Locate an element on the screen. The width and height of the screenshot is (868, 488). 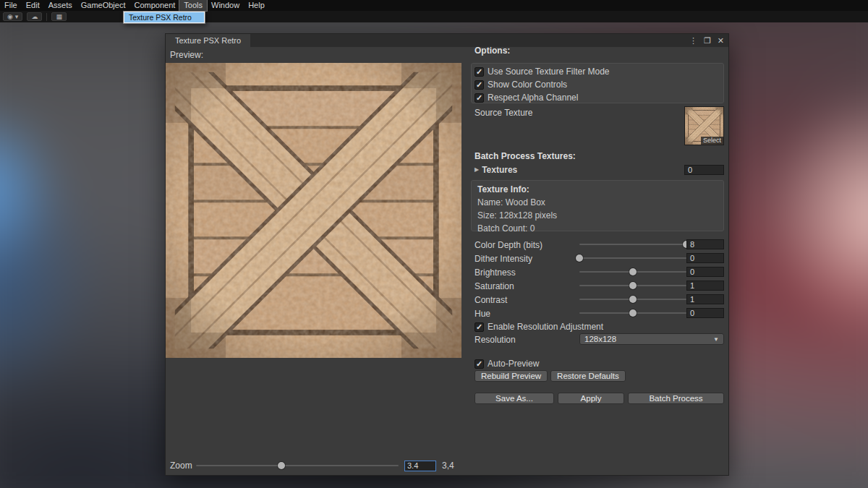
source-texture-thumbnail: Select is located at coordinates (705, 126).